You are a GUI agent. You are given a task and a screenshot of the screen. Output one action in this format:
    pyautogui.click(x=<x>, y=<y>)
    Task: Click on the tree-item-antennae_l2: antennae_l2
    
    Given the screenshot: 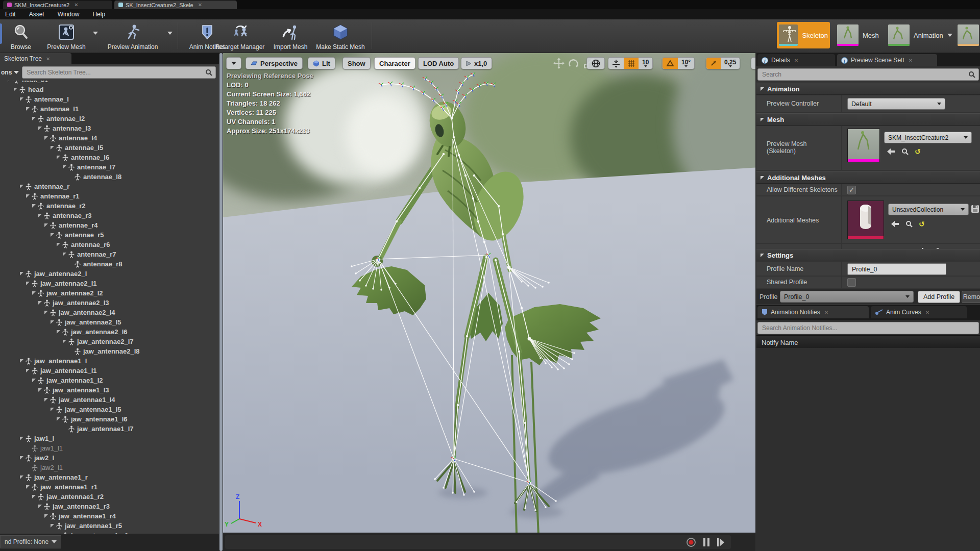 What is the action you would take?
    pyautogui.click(x=108, y=118)
    